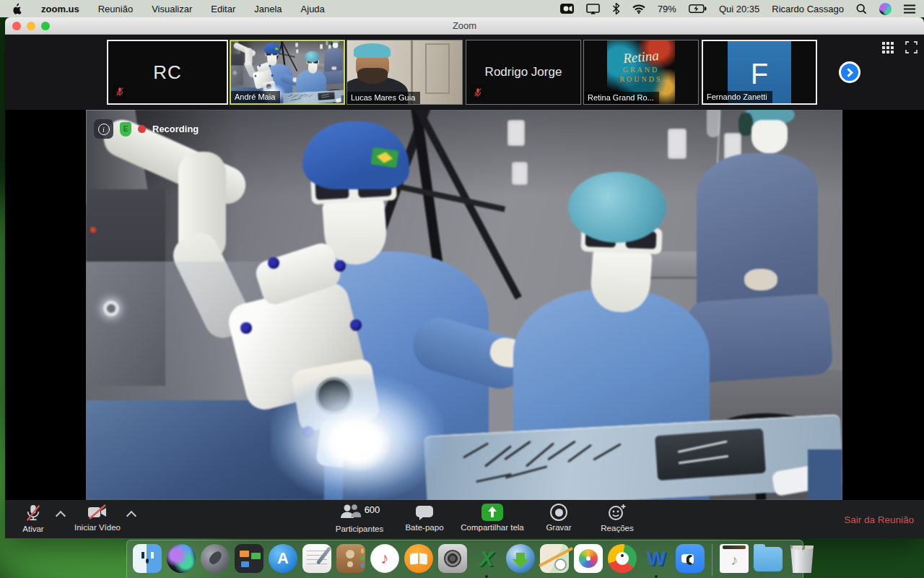 Image resolution: width=924 pixels, height=578 pixels. What do you see at coordinates (884, 43) in the screenshot?
I see `gallery-view-icon` at bounding box center [884, 43].